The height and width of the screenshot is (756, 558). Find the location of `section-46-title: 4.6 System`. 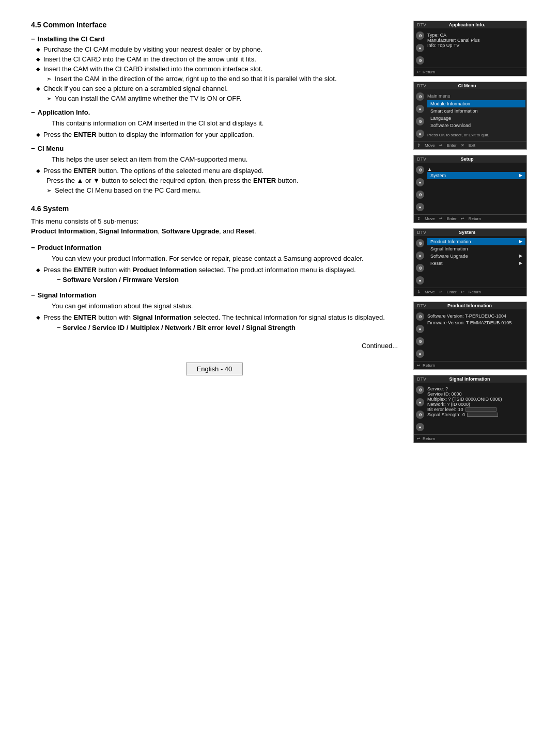

section-46-title: 4.6 System is located at coordinates (50, 209).